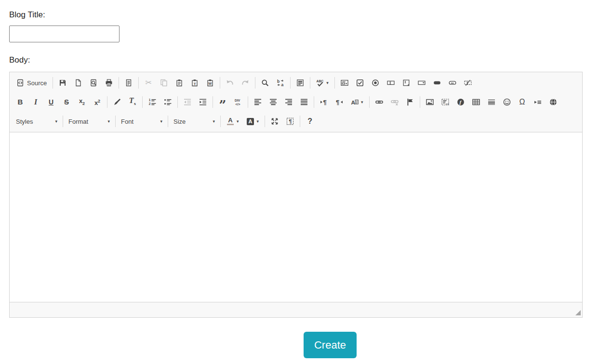  What do you see at coordinates (210, 84) in the screenshot?
I see `svg-text: W` at bounding box center [210, 84].